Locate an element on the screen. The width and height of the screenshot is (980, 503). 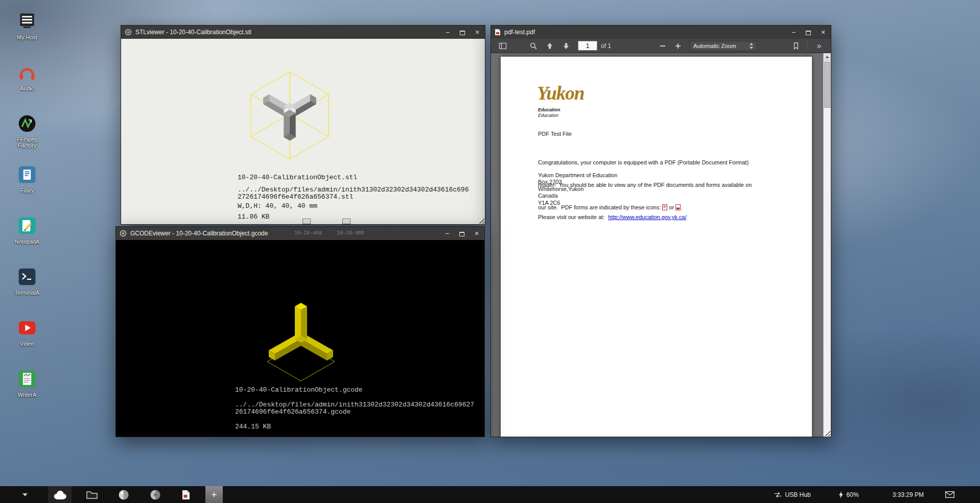
pdf-doc-icon is located at coordinates (665, 207).